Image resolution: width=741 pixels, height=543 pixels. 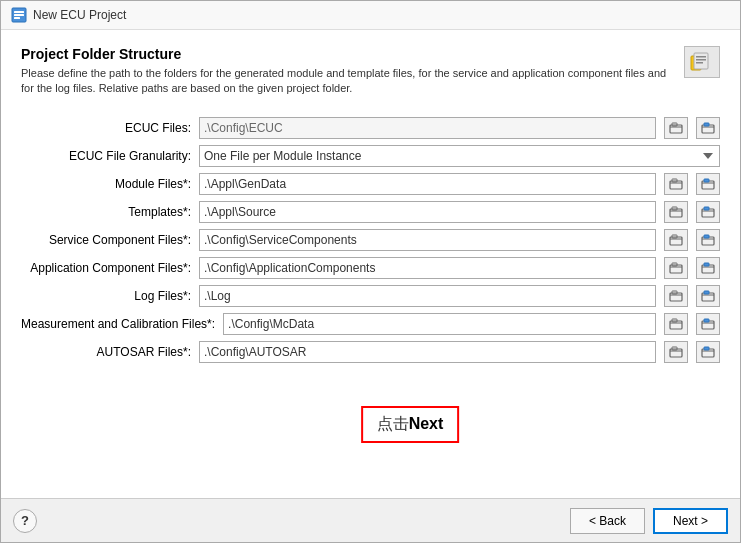 What do you see at coordinates (708, 128) in the screenshot?
I see `ecuc-files-browse2-btn` at bounding box center [708, 128].